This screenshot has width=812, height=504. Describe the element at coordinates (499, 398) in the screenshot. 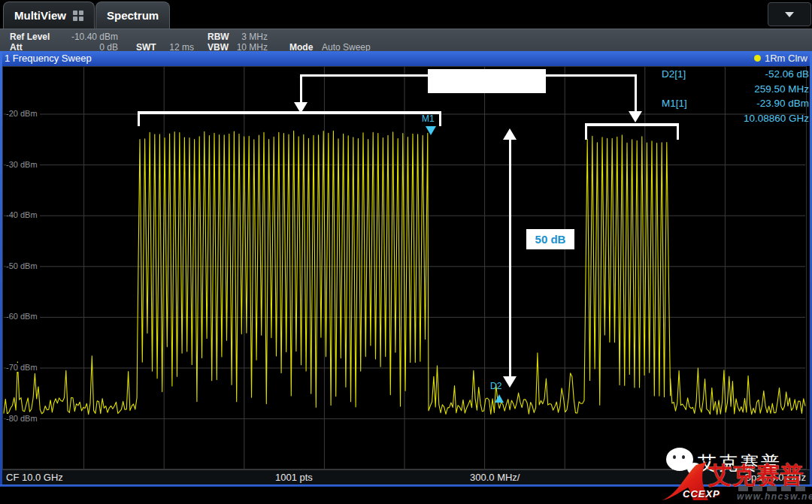

I see `marker-d2-triangle-icon` at that location.